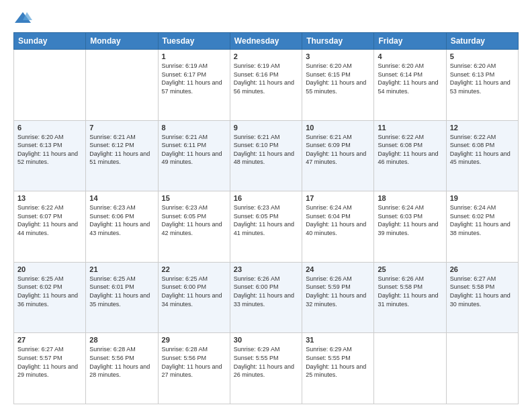 Image resolution: width=532 pixels, height=411 pixels. Describe the element at coordinates (410, 227) in the screenshot. I see `calendar-cell: 18Sunrise: 6:24 AMSunset: 6:03 PMDayligh…` at that location.